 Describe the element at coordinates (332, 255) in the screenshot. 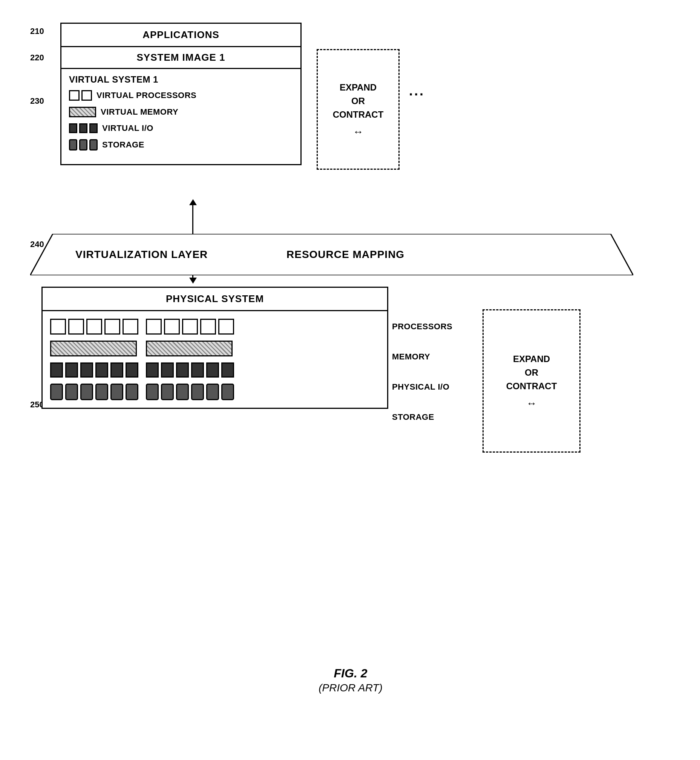

I see `virt-layer-container: VIRTUALIZATION LAYER RESOURCE MAPPING` at that location.